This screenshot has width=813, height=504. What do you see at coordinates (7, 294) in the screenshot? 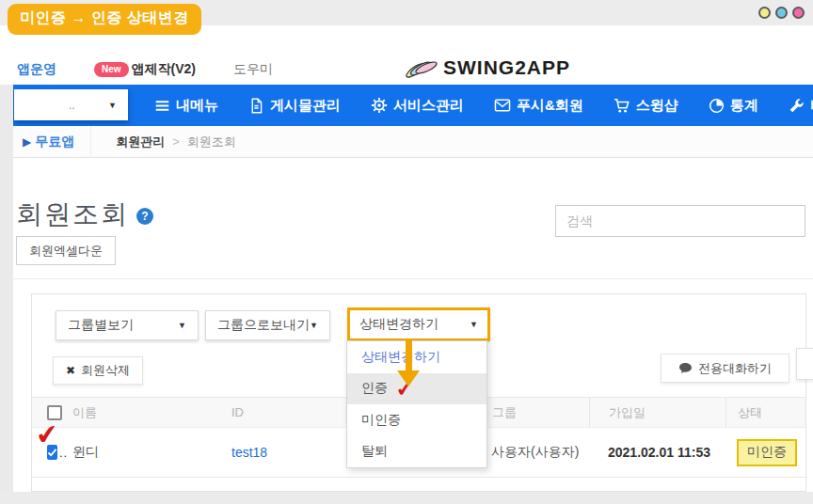
I see `left-gutter` at bounding box center [7, 294].